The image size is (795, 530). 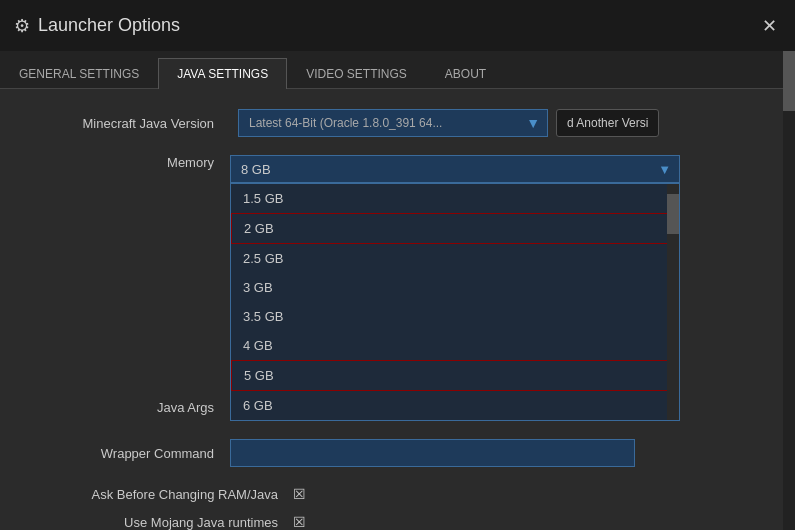 What do you see at coordinates (455, 316) in the screenshot?
I see `memory-option-3.5gb: 3.5 GB` at bounding box center [455, 316].